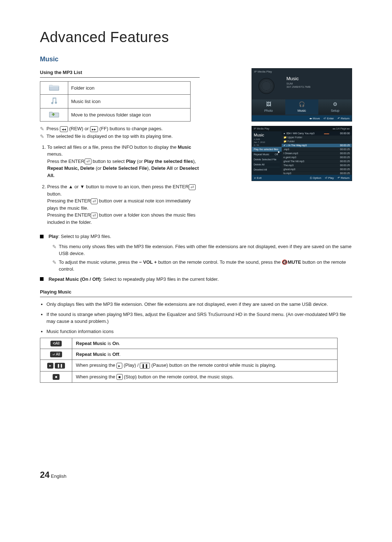 The width and height of the screenshot is (392, 542). What do you see at coordinates (267, 149) in the screenshot?
I see `option-play-selected: Play the selected files ▶` at bounding box center [267, 149].